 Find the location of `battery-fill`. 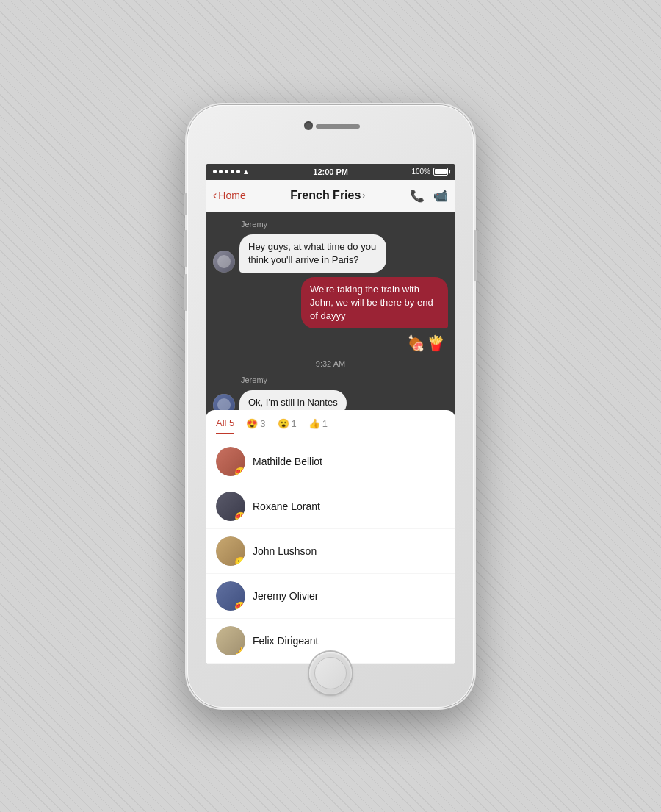

battery-fill is located at coordinates (441, 172).